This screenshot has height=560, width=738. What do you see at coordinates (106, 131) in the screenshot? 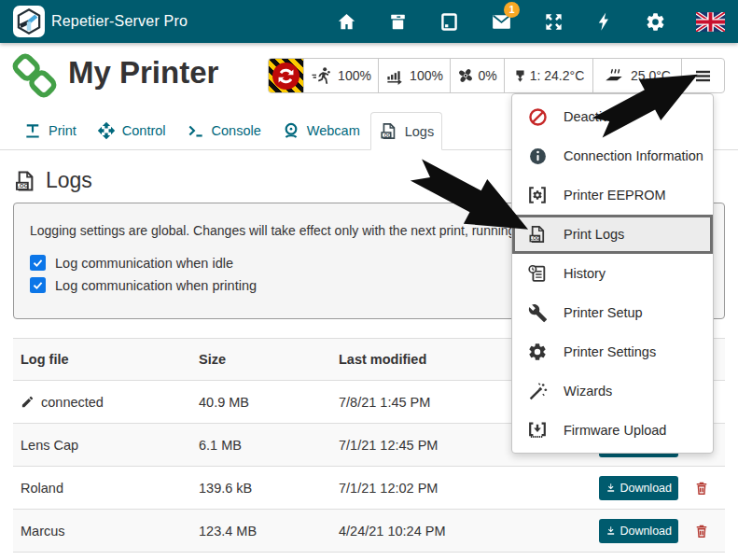
I see `control-tab-icon` at bounding box center [106, 131].